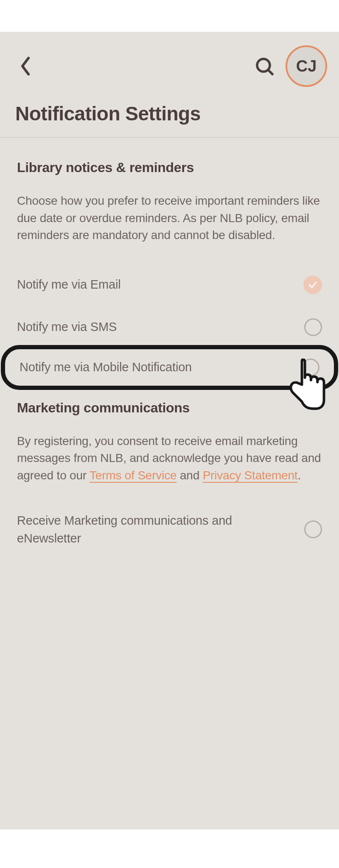 The height and width of the screenshot is (868, 339). Describe the element at coordinates (290, 66) in the screenshot. I see `header-actions: CJ` at that location.